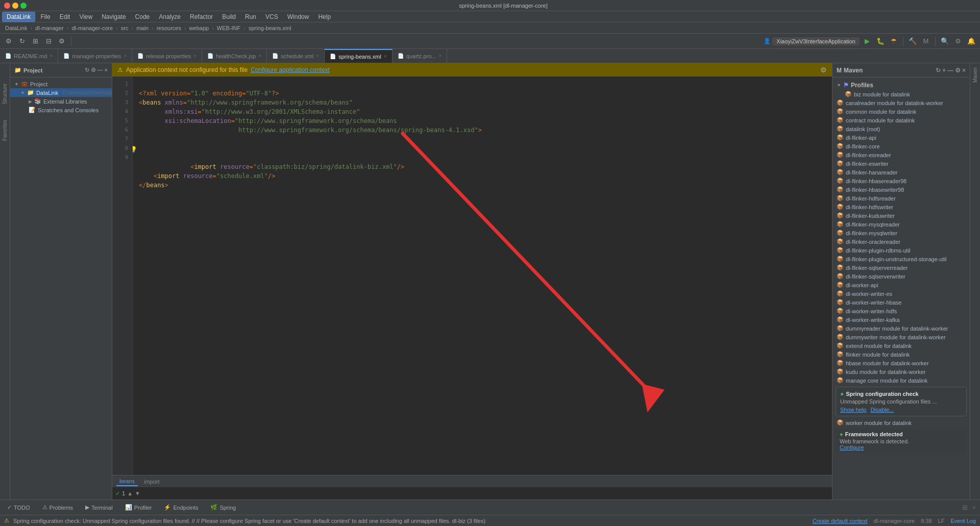 The image size is (980, 526). What do you see at coordinates (880, 41) in the screenshot?
I see `debug-button: 🐛` at bounding box center [880, 41].